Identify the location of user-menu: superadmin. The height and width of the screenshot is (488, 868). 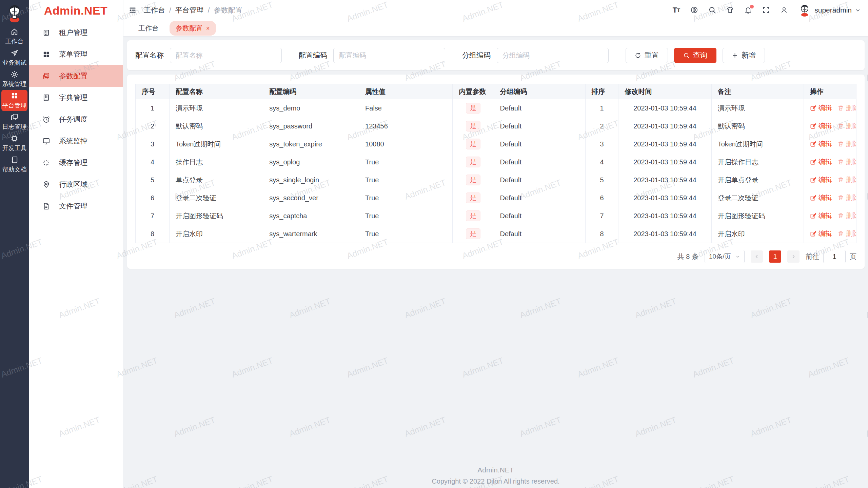
(829, 10).